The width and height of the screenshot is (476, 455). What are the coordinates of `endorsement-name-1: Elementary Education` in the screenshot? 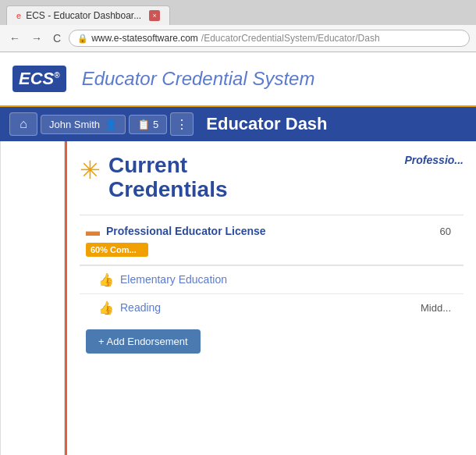 It's located at (173, 279).